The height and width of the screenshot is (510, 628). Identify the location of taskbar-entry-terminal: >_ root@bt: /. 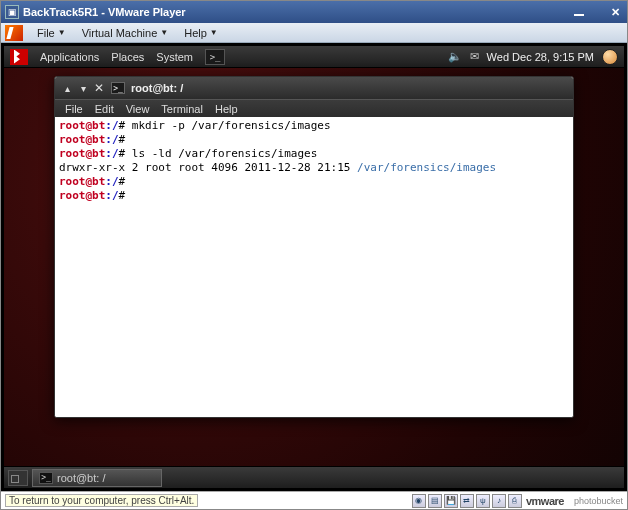
(97, 478).